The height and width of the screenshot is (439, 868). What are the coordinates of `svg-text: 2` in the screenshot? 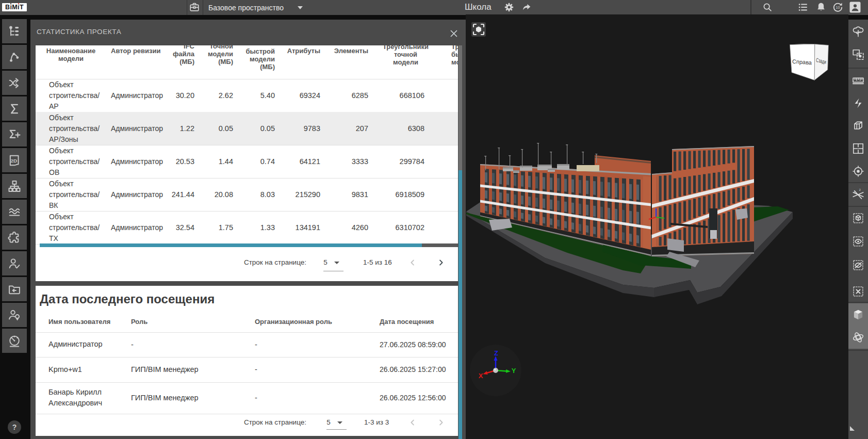 It's located at (860, 190).